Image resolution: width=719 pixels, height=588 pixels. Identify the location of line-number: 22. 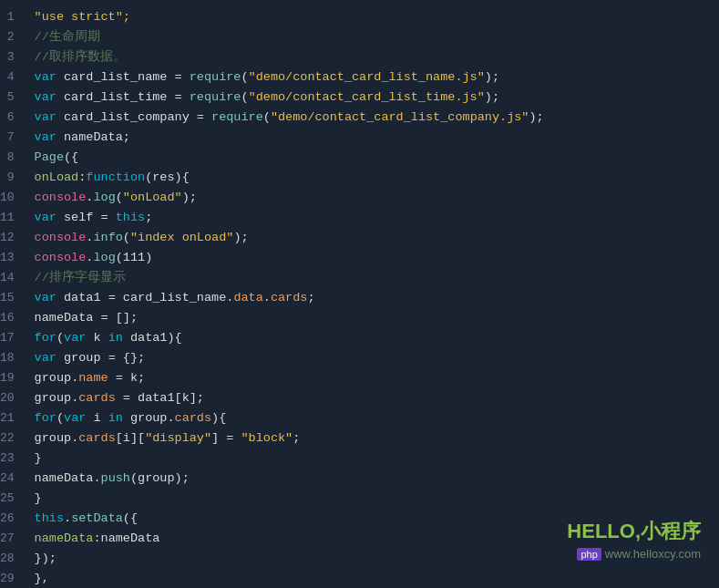
(10, 438).